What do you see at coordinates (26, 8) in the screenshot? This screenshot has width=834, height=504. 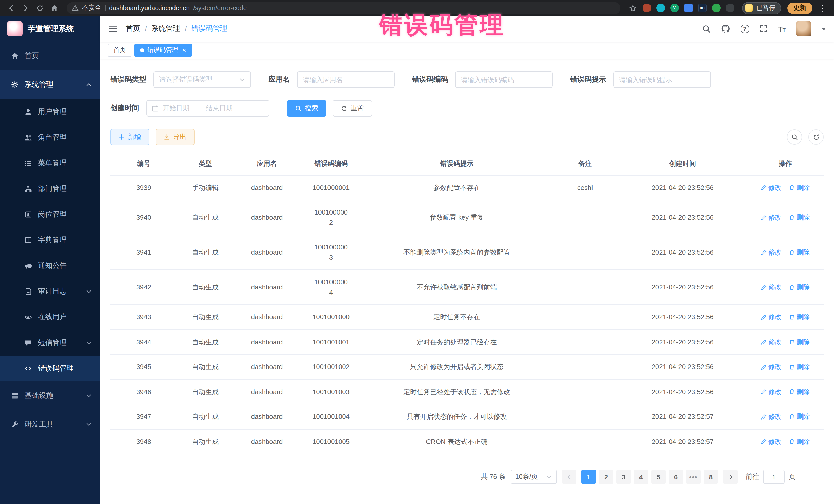 I see `forward-icon` at bounding box center [26, 8].